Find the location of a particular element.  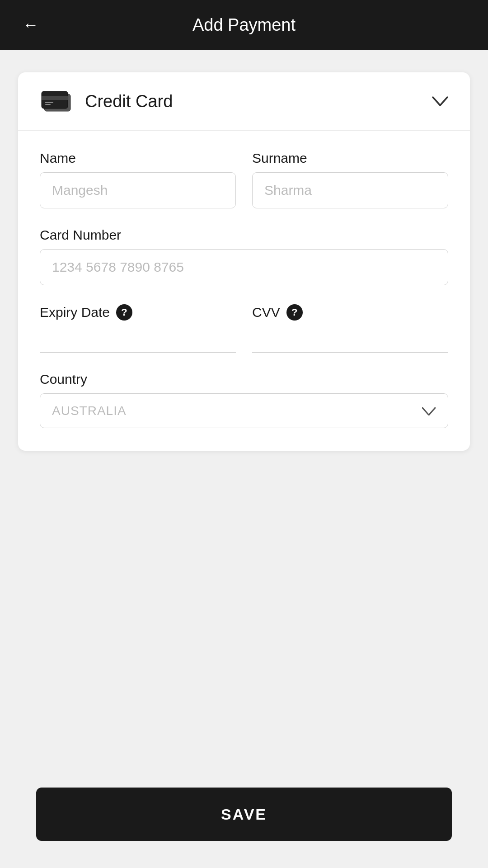

cvv-help-icon: ? is located at coordinates (295, 312).